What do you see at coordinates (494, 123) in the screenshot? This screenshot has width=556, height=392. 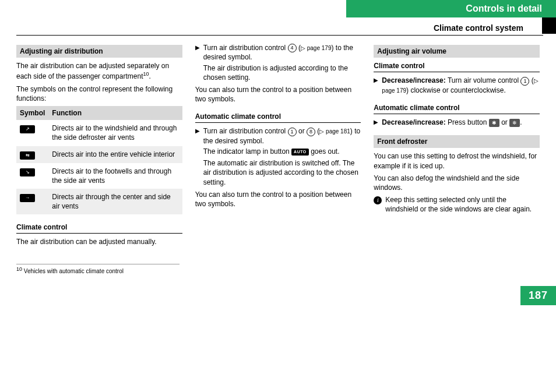 I see `fan-button-icon: ✱` at bounding box center [494, 123].